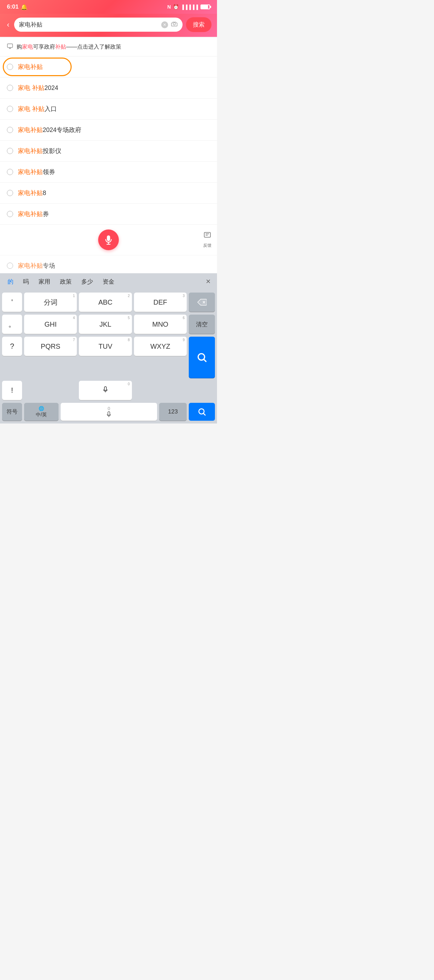 Image resolution: width=434 pixels, height=980 pixels. Describe the element at coordinates (108, 240) in the screenshot. I see `mic-container: 反馈` at that location.